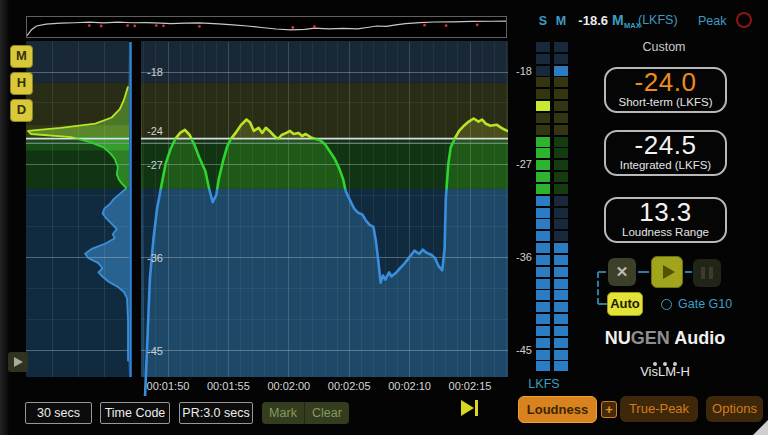  What do you see at coordinates (470, 386) in the screenshot?
I see `svg-text: 00:02:15` at bounding box center [470, 386].